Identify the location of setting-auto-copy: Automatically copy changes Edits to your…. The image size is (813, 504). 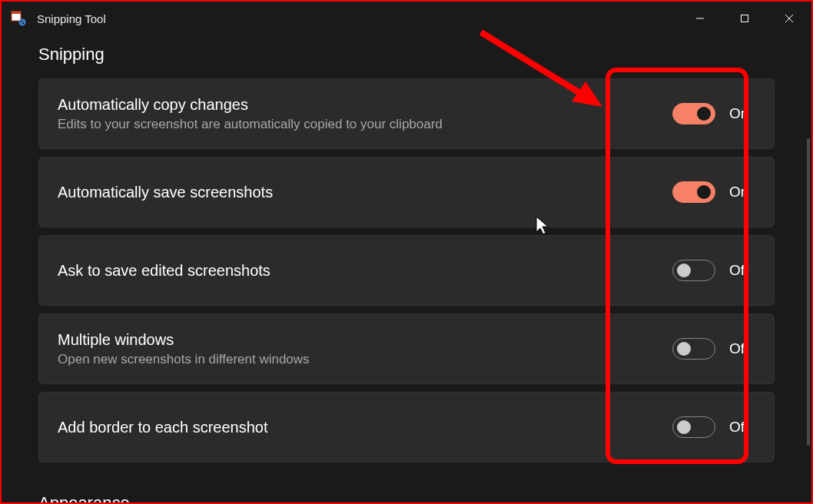
(406, 114).